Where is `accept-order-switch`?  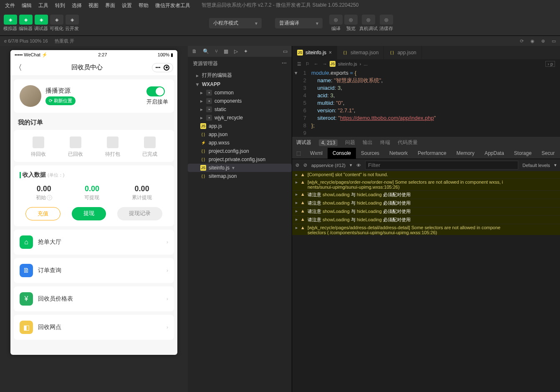 accept-order-switch is located at coordinates (156, 91).